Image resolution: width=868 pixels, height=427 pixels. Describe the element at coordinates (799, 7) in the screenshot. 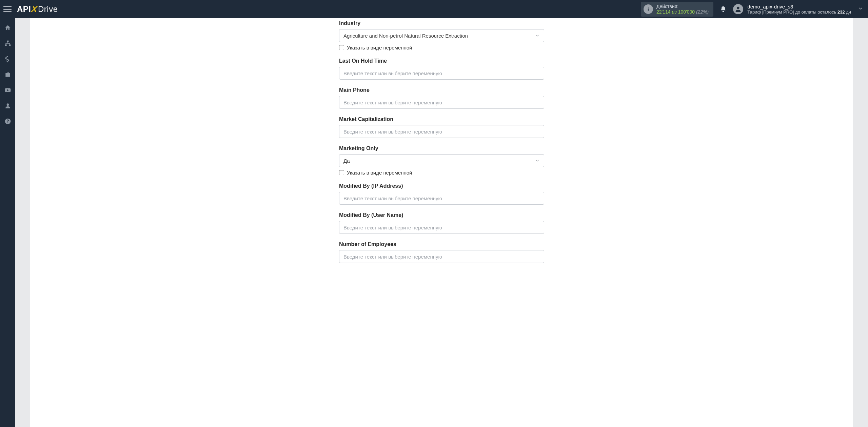

I see `user-name: demo_apix-drive_s3` at that location.